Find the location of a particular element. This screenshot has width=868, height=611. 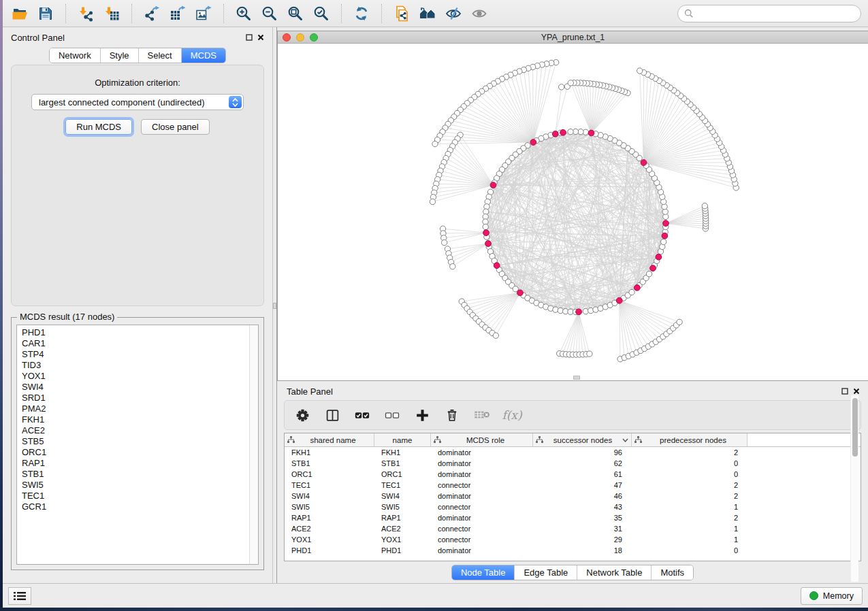

column-header-predecessor-nodes: predecessor nodes is located at coordinates (690, 440).